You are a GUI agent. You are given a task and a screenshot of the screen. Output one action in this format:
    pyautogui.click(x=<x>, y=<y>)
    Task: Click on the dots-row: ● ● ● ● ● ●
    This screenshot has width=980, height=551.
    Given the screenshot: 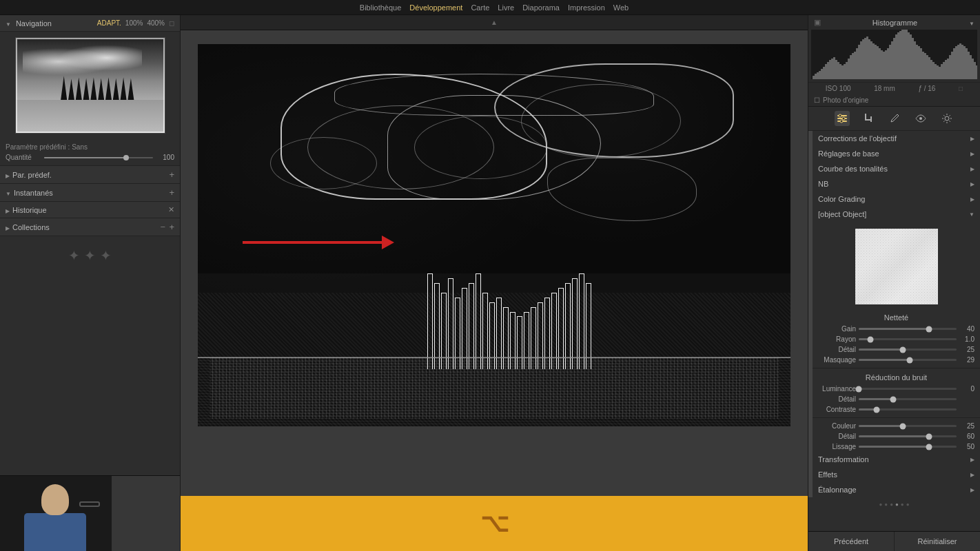 What is the action you would take?
    pyautogui.click(x=895, y=504)
    